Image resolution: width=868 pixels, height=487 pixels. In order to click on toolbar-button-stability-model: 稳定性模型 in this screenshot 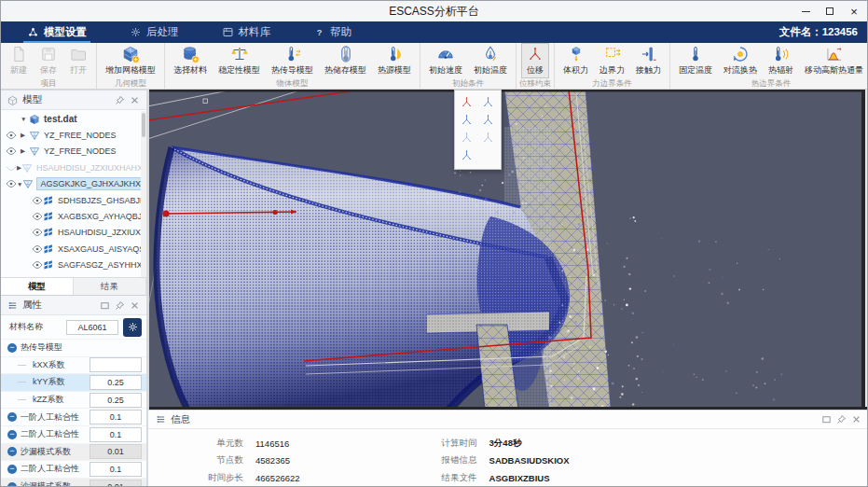, I will do `click(239, 61)`.